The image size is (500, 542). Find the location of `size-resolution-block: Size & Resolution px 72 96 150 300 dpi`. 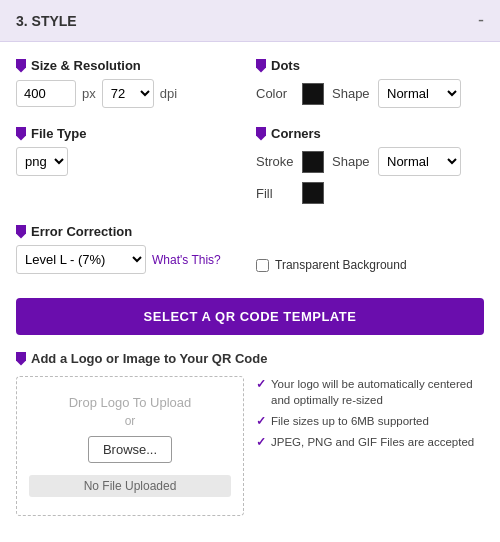

size-resolution-block: Size & Resolution px 72 96 150 300 dpi is located at coordinates (130, 86).